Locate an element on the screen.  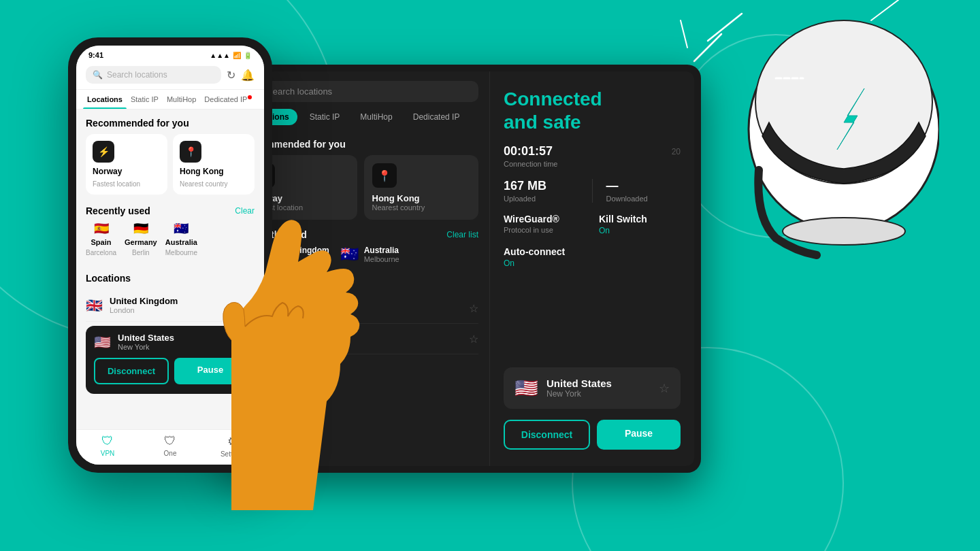
tab-static-ip: Static IP is located at coordinates (144, 99).